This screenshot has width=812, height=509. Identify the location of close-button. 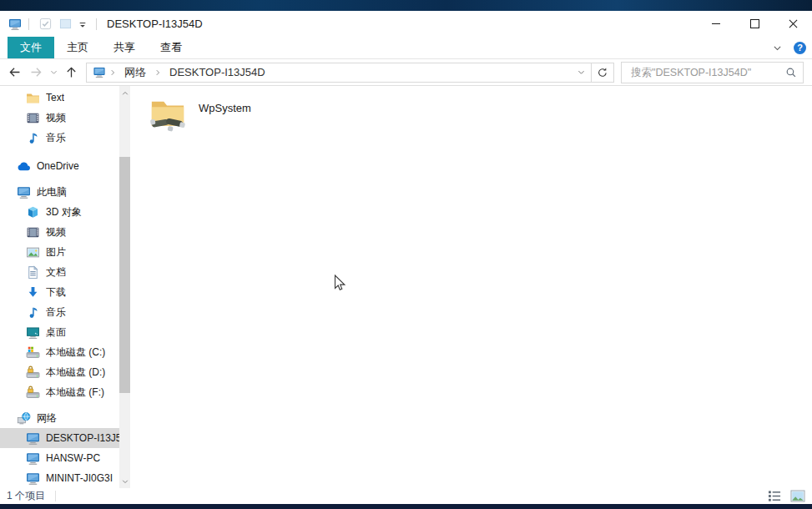
(793, 23).